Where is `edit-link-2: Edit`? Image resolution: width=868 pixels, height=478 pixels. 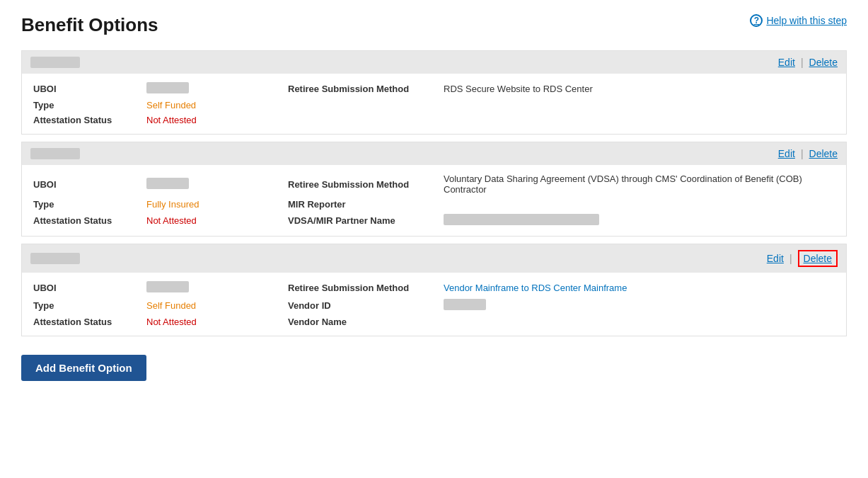 edit-link-2: Edit is located at coordinates (787, 154).